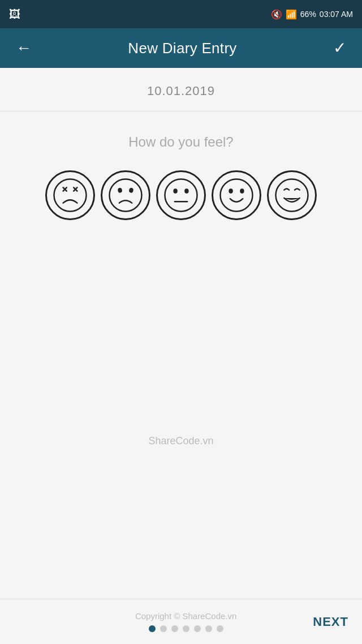  Describe the element at coordinates (292, 195) in the screenshot. I see `mood-very-happy` at that location.